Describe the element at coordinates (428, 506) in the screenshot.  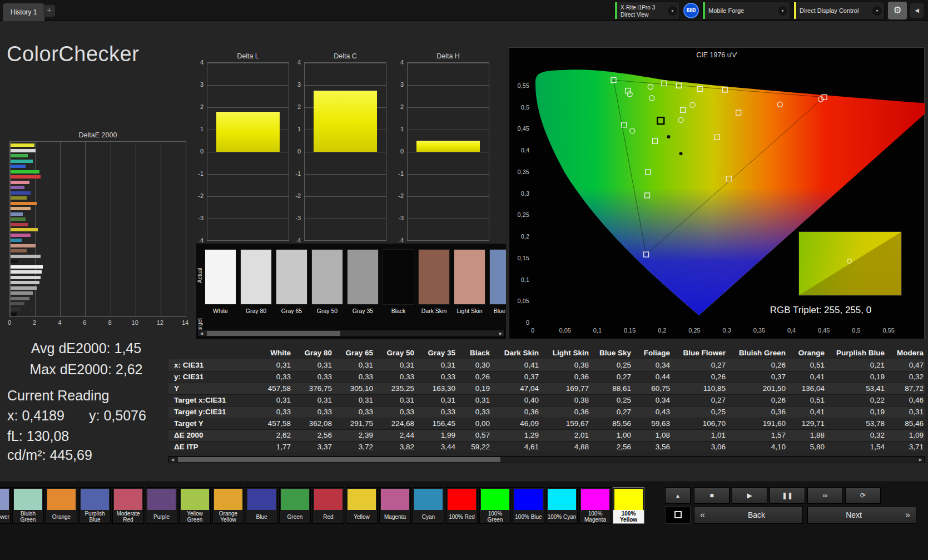
I see `patch-button-cyan: Cyan` at that location.